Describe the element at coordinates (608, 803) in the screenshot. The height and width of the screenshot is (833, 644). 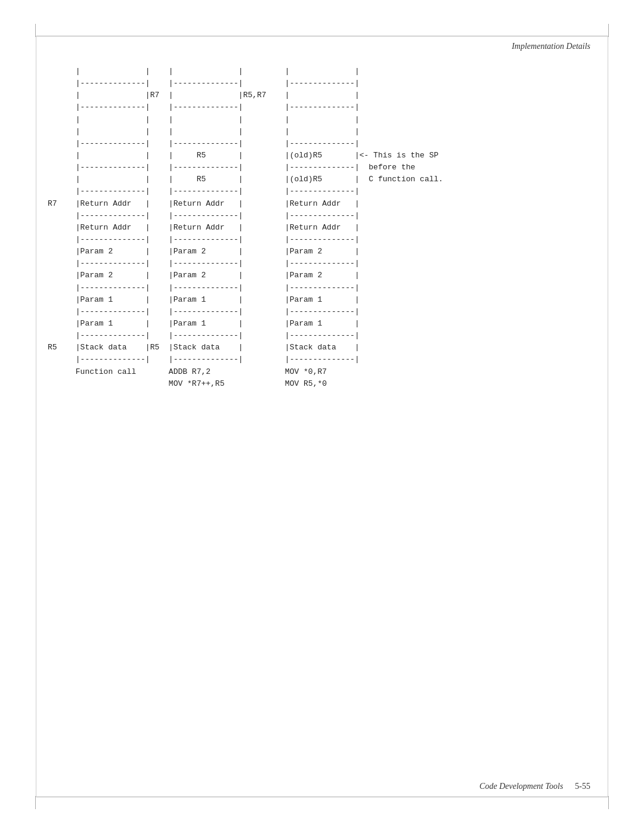
I see `border-tick-bottom-right` at that location.